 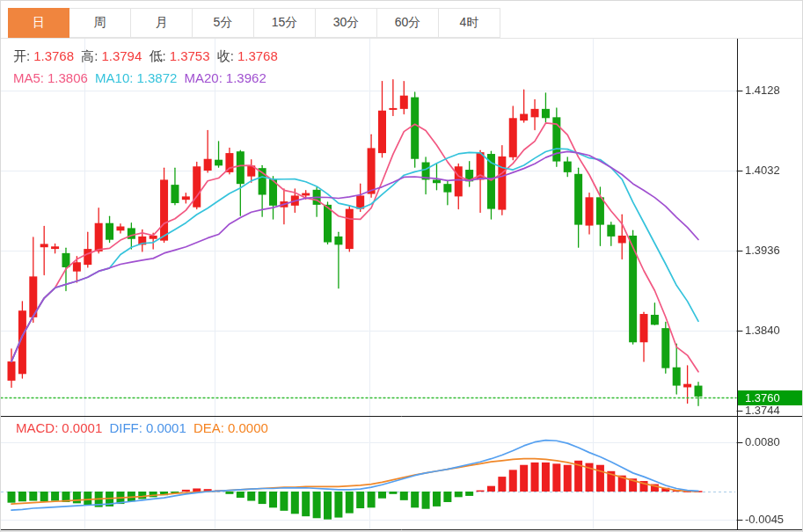 What do you see at coordinates (763, 250) in the screenshot?
I see `price-tick-3: 1.3936` at bounding box center [763, 250].